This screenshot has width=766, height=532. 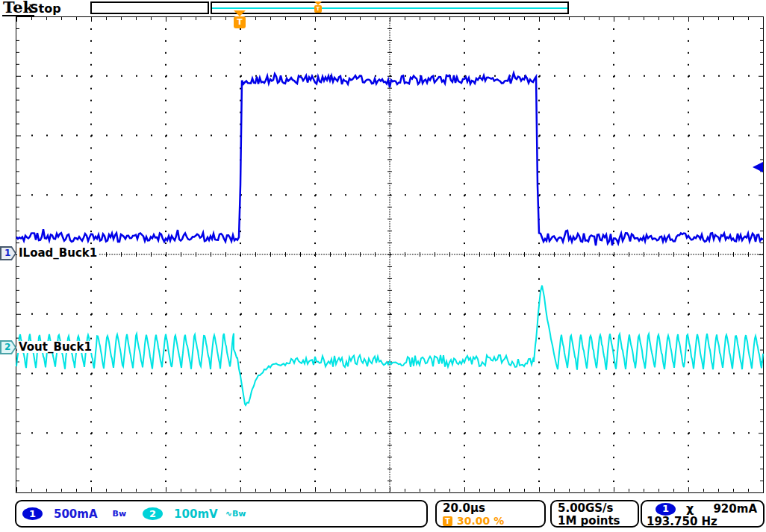 I want to click on ch2-badge: 2, so click(x=152, y=513).